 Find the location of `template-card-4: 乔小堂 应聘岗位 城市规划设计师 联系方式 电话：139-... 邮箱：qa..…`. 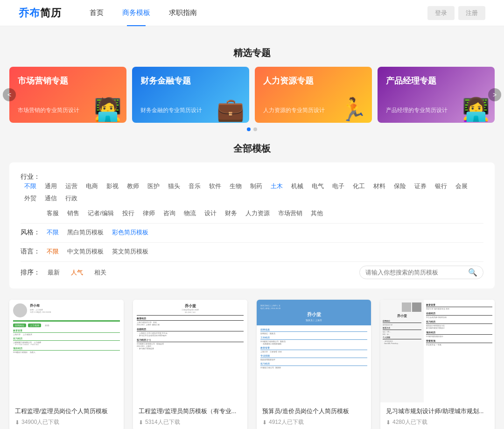

template-card-4: 乔小堂 应聘岗位 城市规划设计师 联系方式 电话：139-... 邮箱：qa..… is located at coordinates (438, 364).